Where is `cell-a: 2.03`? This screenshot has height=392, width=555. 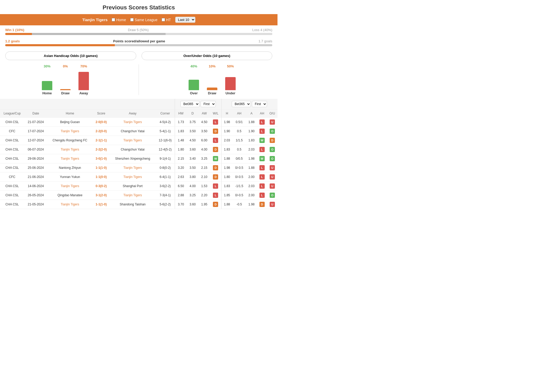
cell-a: 2.03 is located at coordinates (251, 149).